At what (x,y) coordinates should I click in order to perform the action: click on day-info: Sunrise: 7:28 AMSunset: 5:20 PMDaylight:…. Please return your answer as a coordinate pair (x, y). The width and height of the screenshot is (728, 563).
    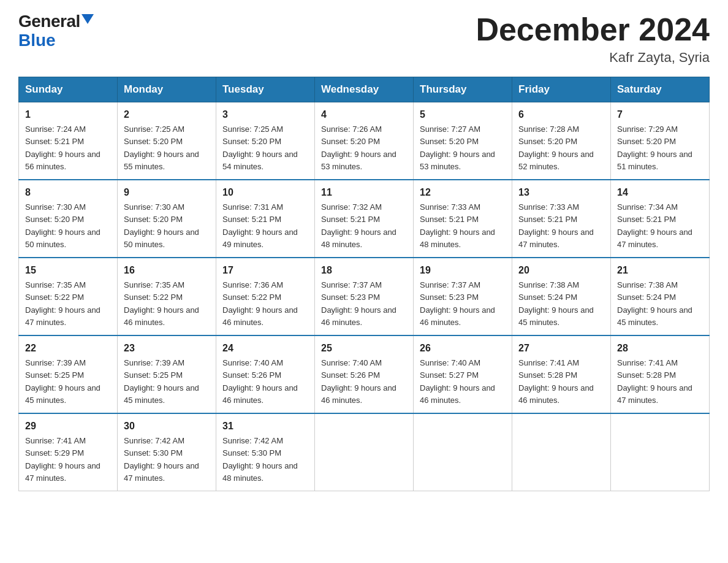
    Looking at the image, I should click on (556, 148).